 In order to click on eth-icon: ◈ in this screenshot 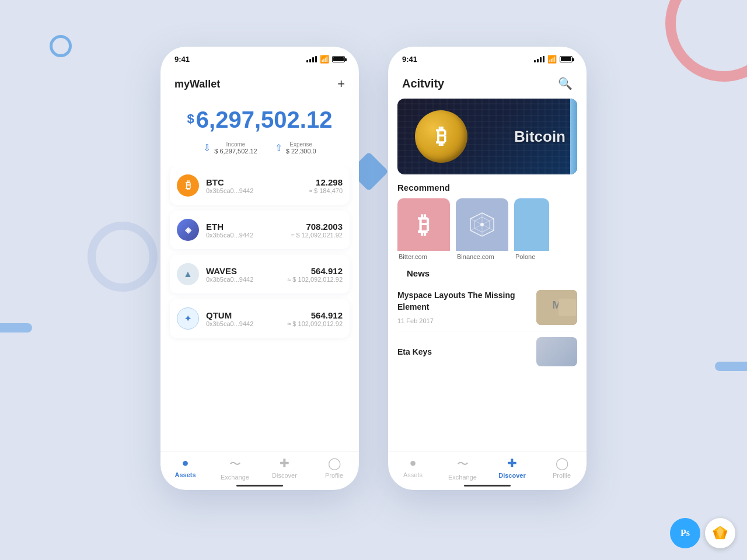, I will do `click(188, 230)`.